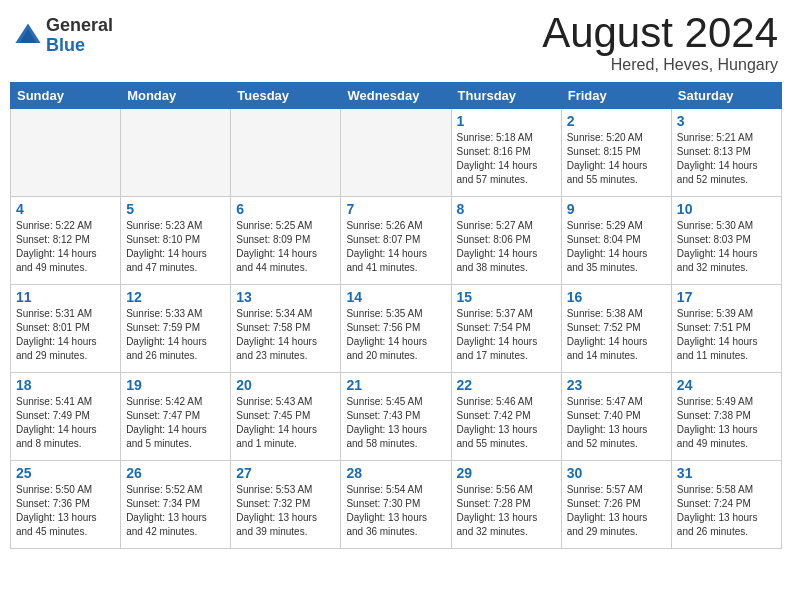  Describe the element at coordinates (396, 96) in the screenshot. I see `weekday-header-row: SundayMondayTuesdayWednesdayThursdayFrid…` at that location.